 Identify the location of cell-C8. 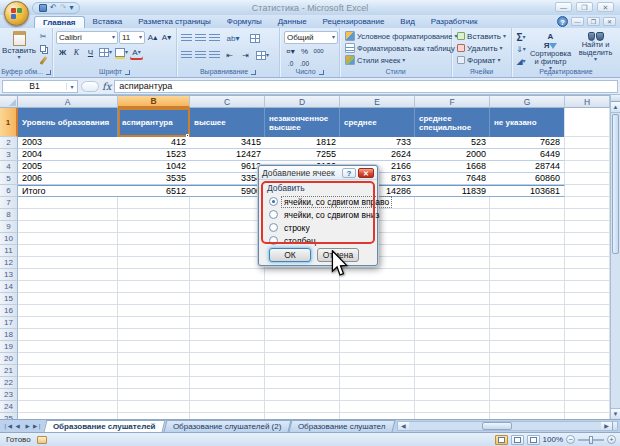
(228, 215).